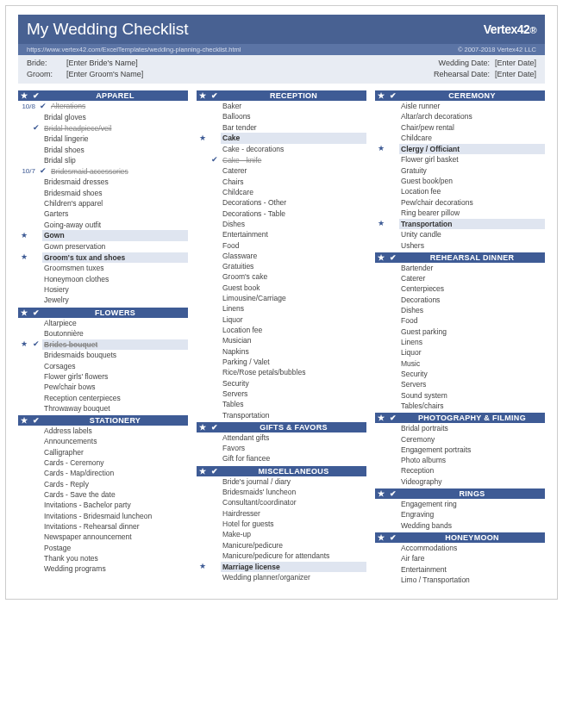 The height and width of the screenshot is (728, 563). What do you see at coordinates (460, 548) in the screenshot?
I see `checklist-item: Accommodations` at bounding box center [460, 548].